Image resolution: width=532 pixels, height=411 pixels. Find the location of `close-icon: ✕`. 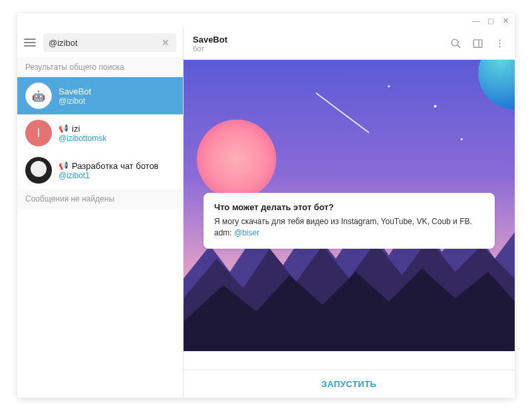

close-icon: ✕ is located at coordinates (505, 21).